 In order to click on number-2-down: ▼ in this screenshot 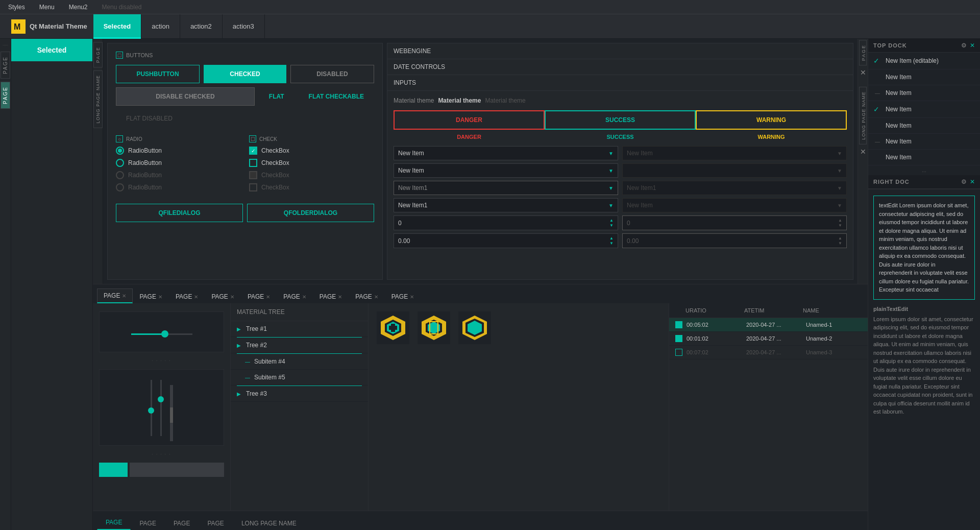, I will do `click(611, 244)`.